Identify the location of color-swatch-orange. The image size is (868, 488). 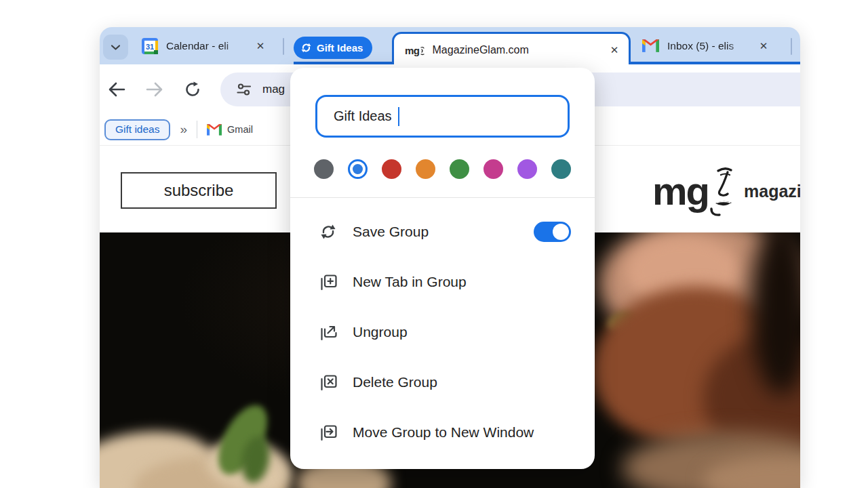
(426, 169).